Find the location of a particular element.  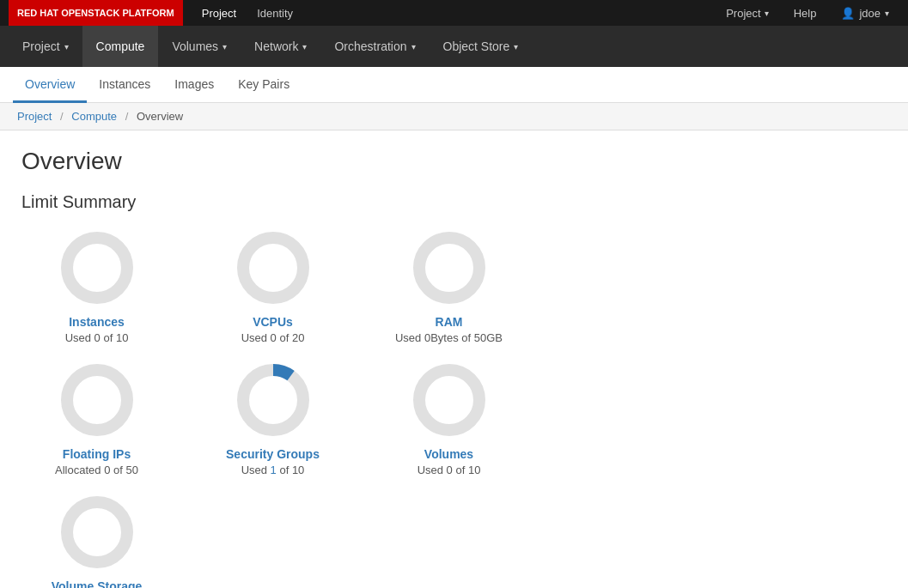

section-title: Limit Summary is located at coordinates (454, 203).